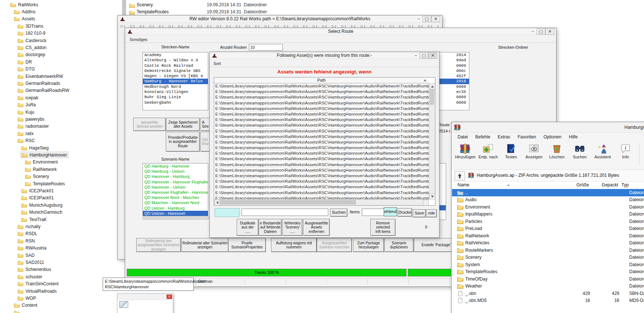 The image size is (644, 313). What do you see at coordinates (59, 141) in the screenshot?
I see `tree-item-RSC: RSC` at bounding box center [59, 141].